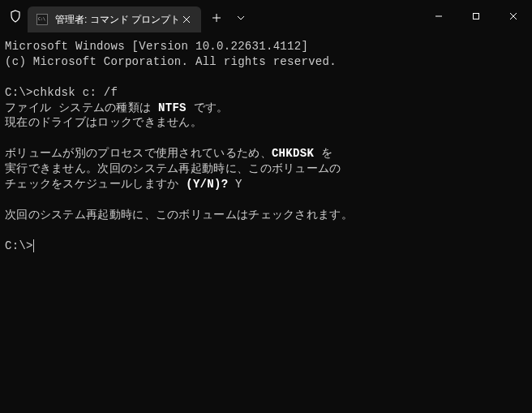 The image size is (532, 413). What do you see at coordinates (178, 215) in the screenshot?
I see `output-line: 次回のシステム再起動時に、このボリュームはチェックされます。` at bounding box center [178, 215].